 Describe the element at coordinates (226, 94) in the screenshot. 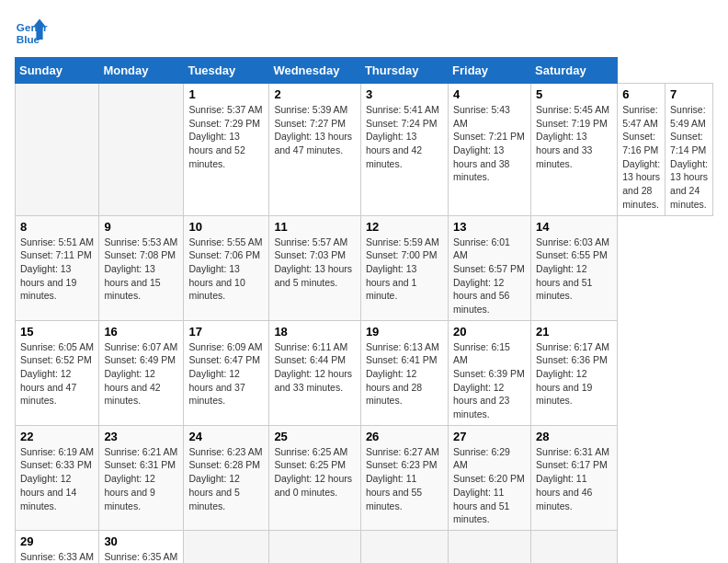

I see `day-number: 1` at that location.